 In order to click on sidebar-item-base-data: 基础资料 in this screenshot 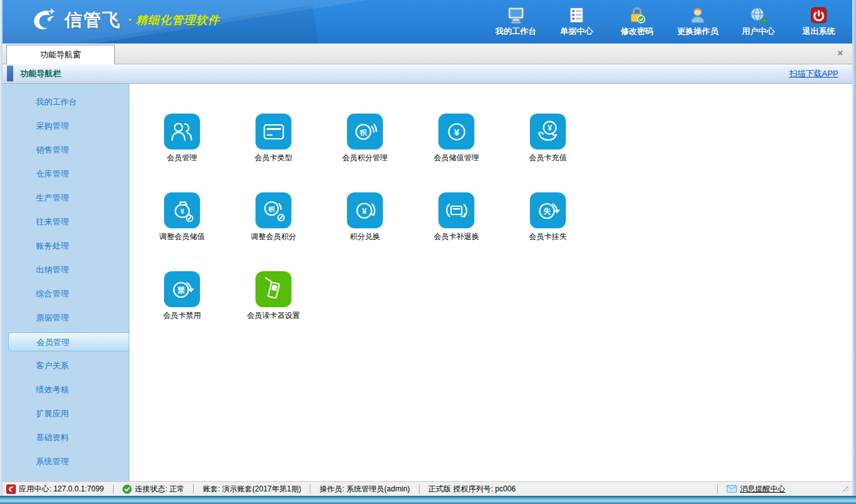, I will do `click(66, 438)`.